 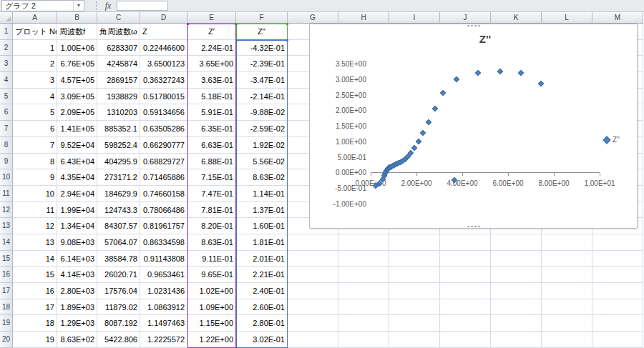 What do you see at coordinates (164, 64) in the screenshot?
I see `cell-D3: 3.6500123` at bounding box center [164, 64].